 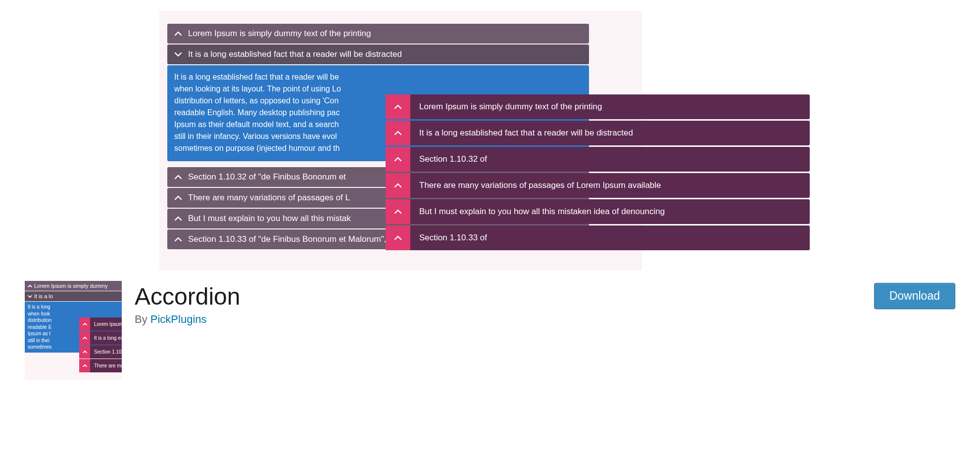 I want to click on by-prefix: By, so click(x=143, y=319).